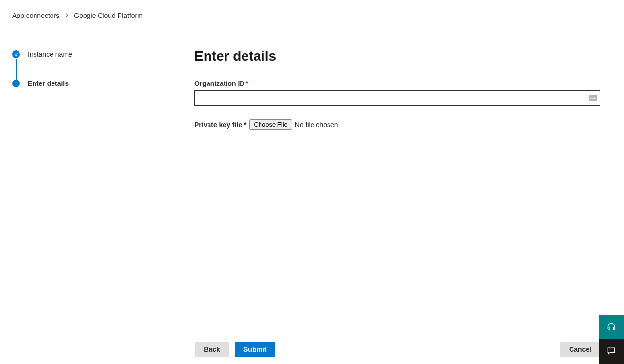 Image resolution: width=624 pixels, height=364 pixels. What do you see at coordinates (16, 83) in the screenshot?
I see `current-step-icon` at bounding box center [16, 83].